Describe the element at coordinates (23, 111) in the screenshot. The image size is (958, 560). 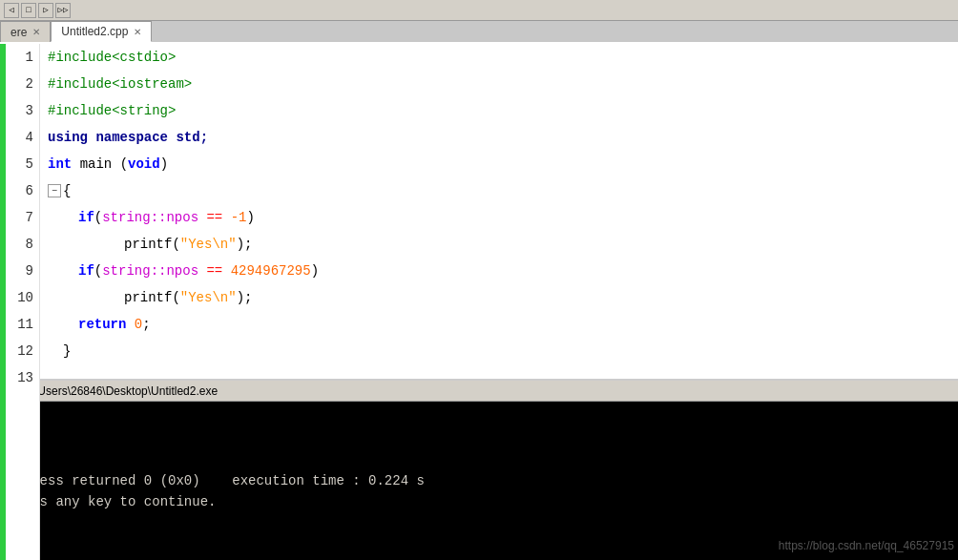
I see `line-num-3: 3` at that location.